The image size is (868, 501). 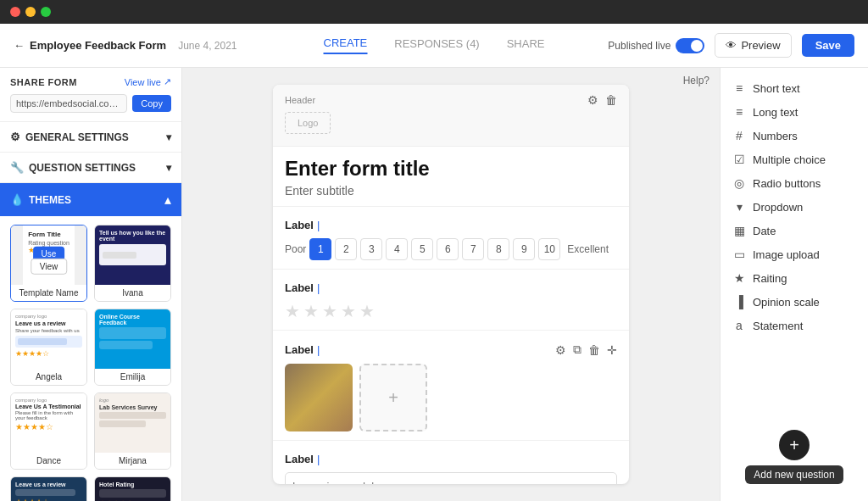 I want to click on published-badge: Published live, so click(x=656, y=46).